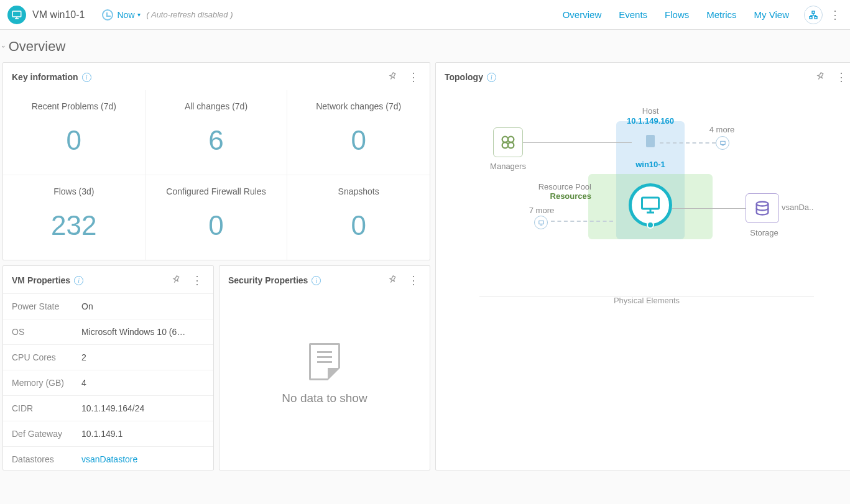 This screenshot has height=504, width=850. Describe the element at coordinates (37, 47) in the screenshot. I see `section-title: Overview` at that location.